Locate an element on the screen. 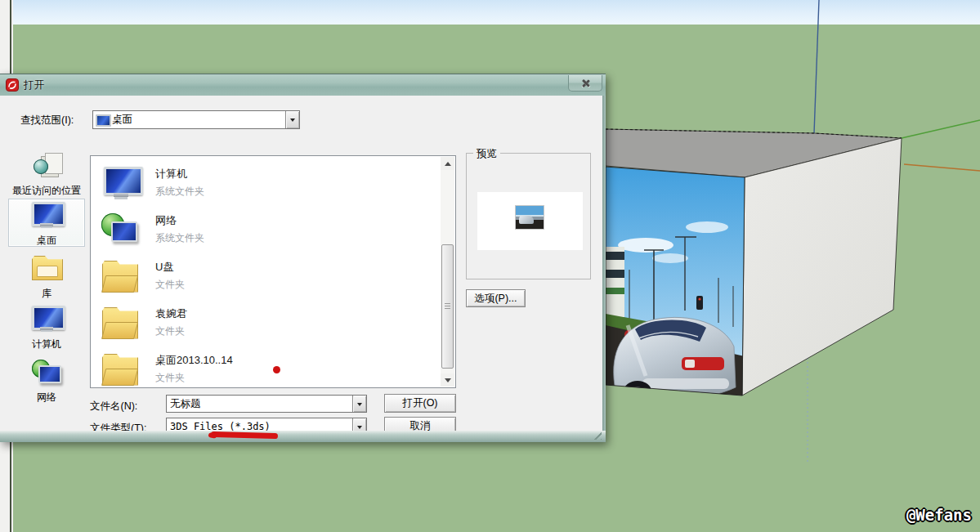 Image resolution: width=980 pixels, height=532 pixels. sidebar-item-label: 桌面 is located at coordinates (47, 240).